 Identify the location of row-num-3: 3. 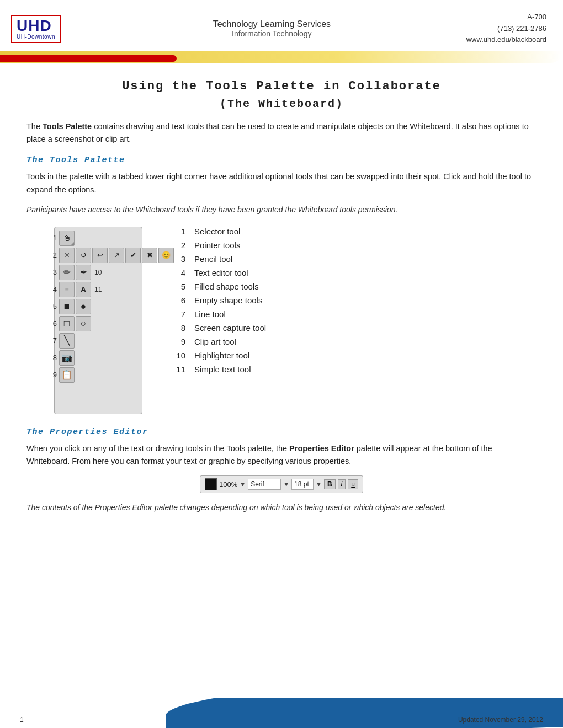
(52, 272).